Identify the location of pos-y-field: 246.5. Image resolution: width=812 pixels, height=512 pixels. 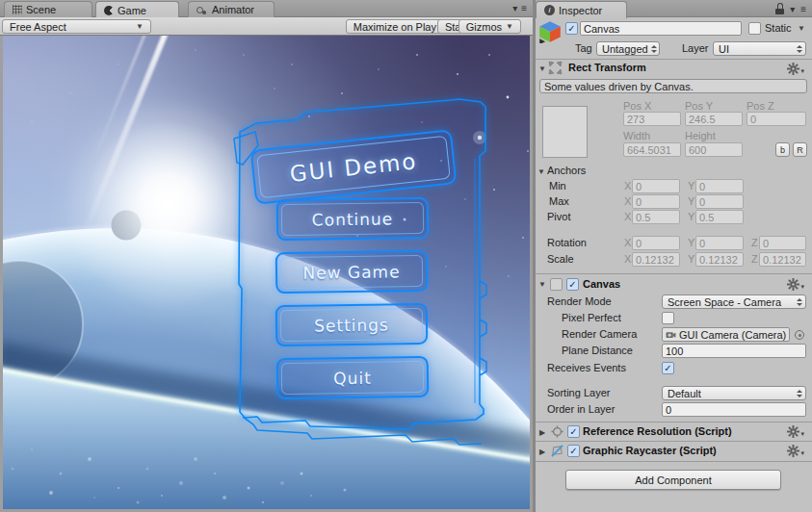
(714, 119).